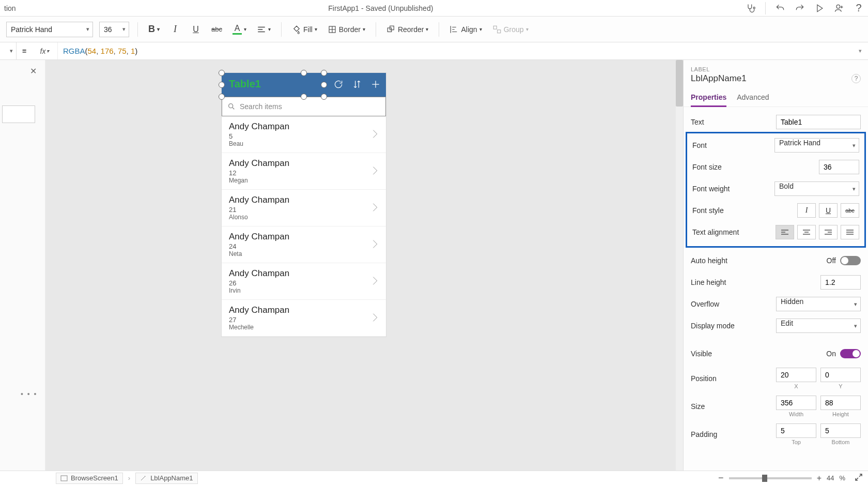 Image resolution: width=868 pixels, height=485 pixels. I want to click on fx-label: fx▾, so click(45, 51).